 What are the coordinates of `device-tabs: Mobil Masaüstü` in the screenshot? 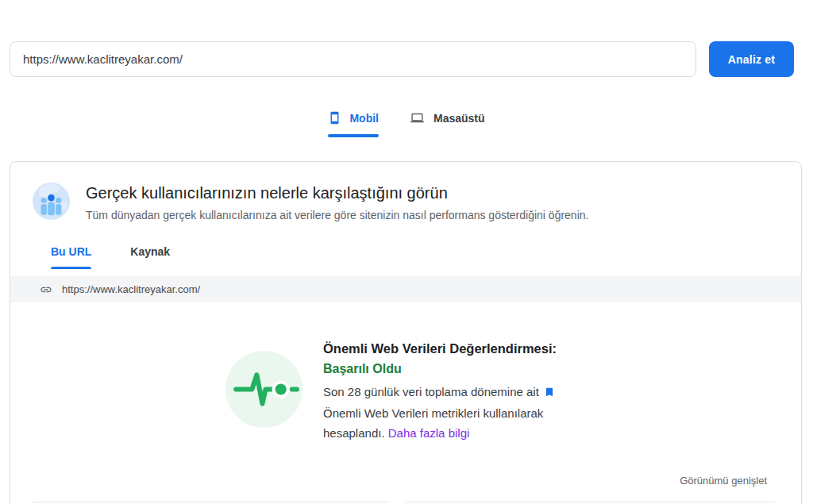 It's located at (406, 124).